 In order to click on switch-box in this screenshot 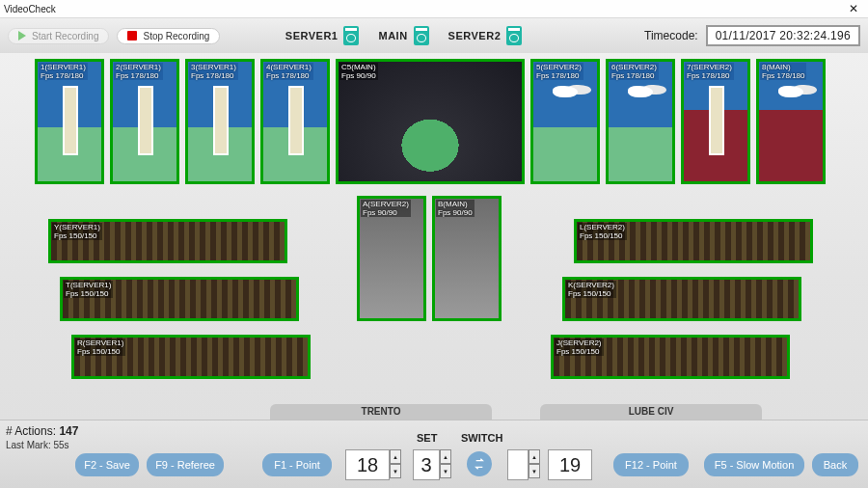, I will do `click(518, 465)`.